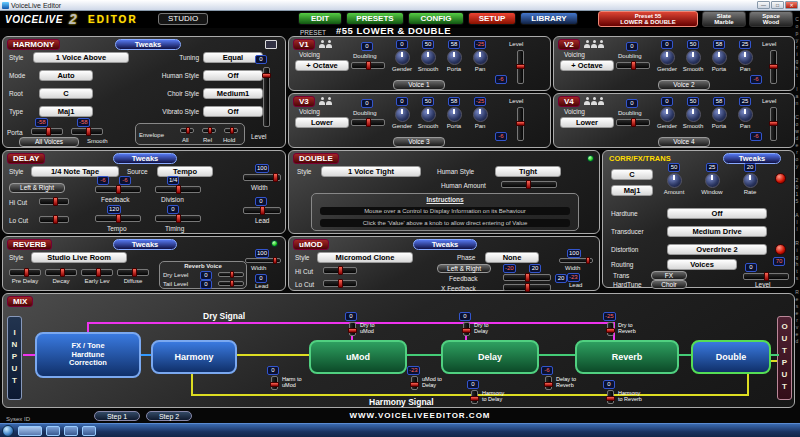  What do you see at coordinates (764, 5) in the screenshot?
I see `minimize-button: —` at bounding box center [764, 5].